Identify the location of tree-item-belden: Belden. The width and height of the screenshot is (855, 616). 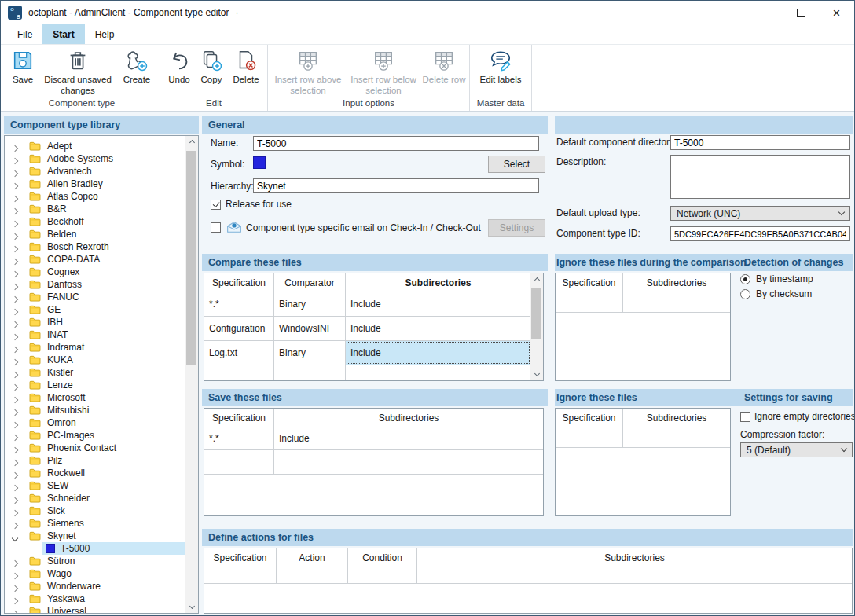
(101, 234).